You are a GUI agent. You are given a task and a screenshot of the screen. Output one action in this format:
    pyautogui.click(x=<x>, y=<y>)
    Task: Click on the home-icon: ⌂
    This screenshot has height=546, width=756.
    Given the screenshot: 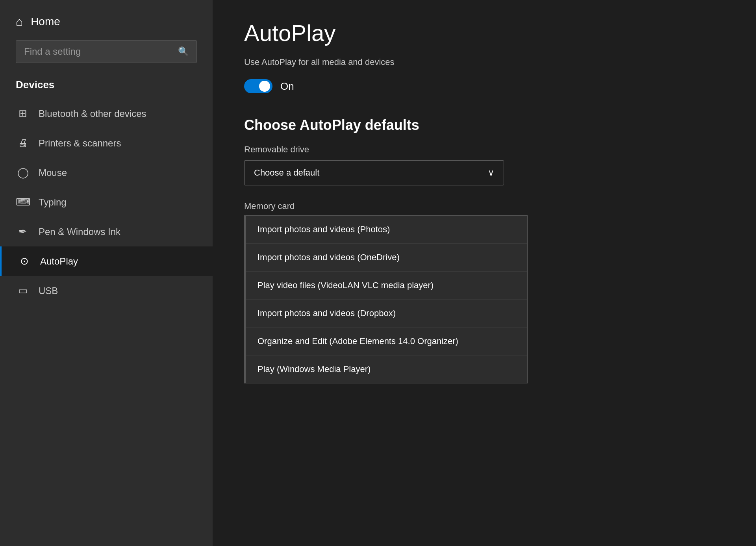 What is the action you would take?
    pyautogui.click(x=19, y=22)
    